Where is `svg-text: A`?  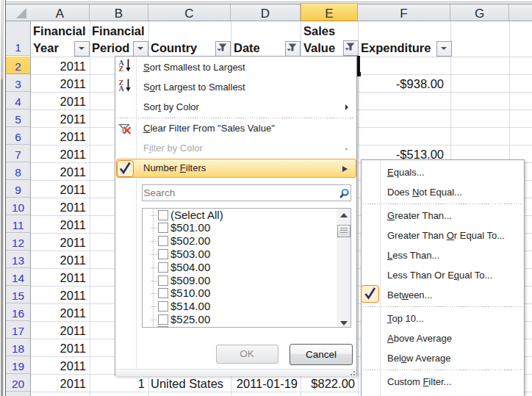 svg-text: A is located at coordinates (122, 88).